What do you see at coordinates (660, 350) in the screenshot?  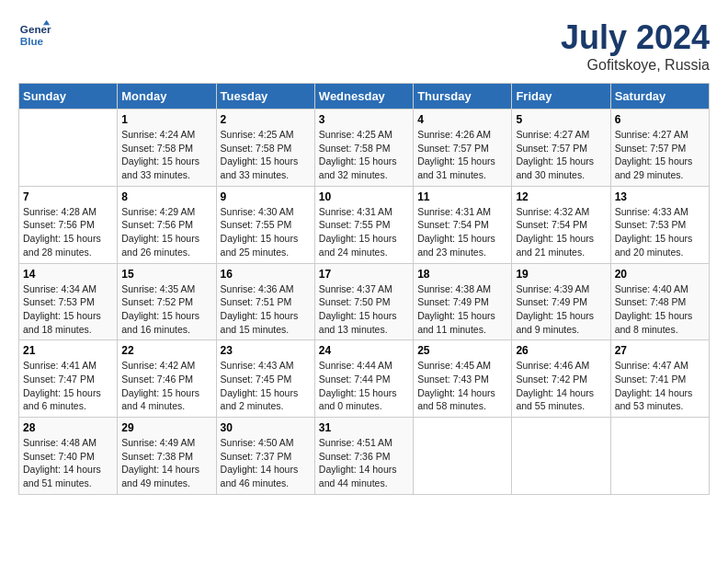 I see `day-number: 27` at bounding box center [660, 350].